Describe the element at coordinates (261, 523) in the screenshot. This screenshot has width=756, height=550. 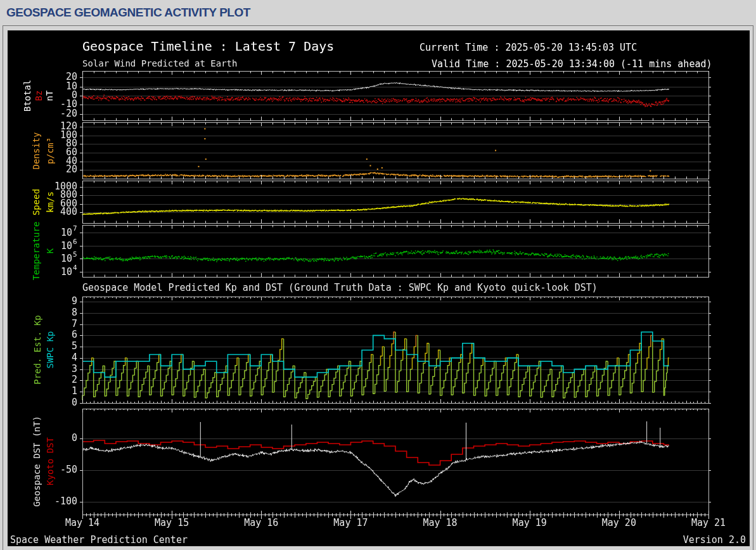
I see `x-axis-label: May 16` at that location.